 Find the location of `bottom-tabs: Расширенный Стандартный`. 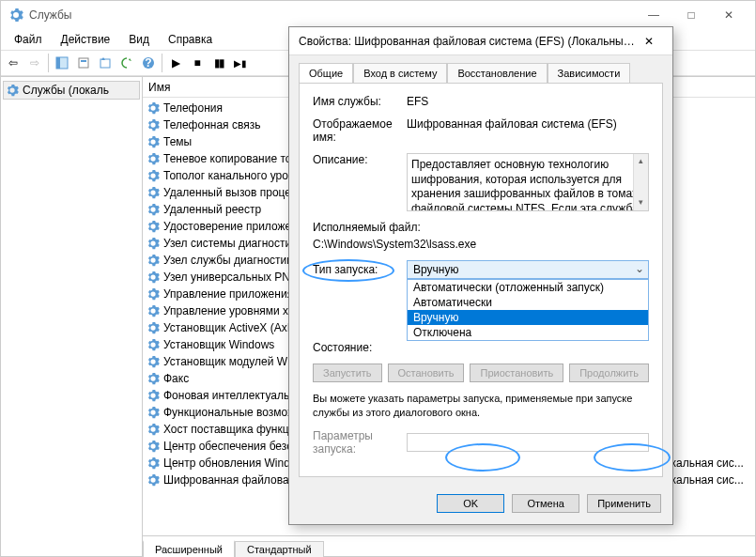

bottom-tabs: Расширенный Стандартный is located at coordinates (449, 546).